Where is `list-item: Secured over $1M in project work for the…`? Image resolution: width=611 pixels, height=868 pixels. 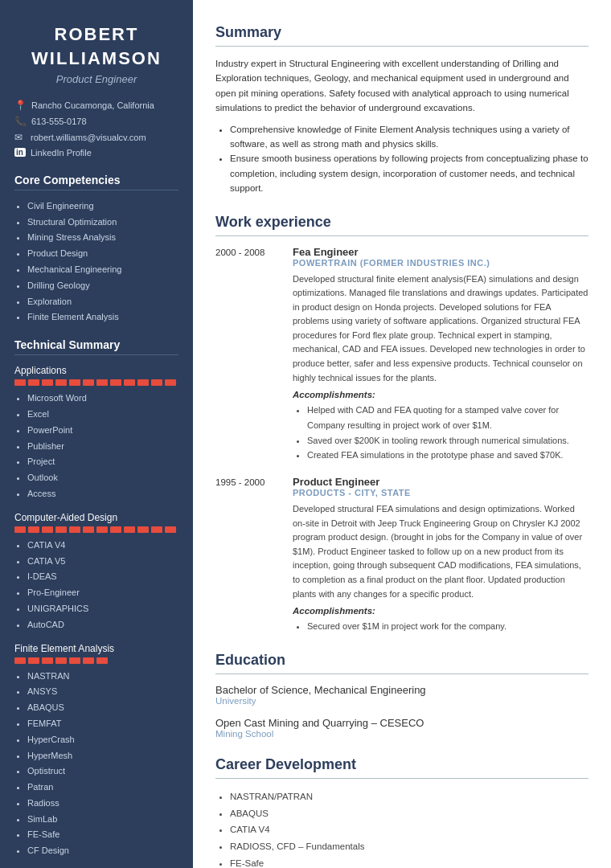 list-item: Secured over $1M in project work for the… is located at coordinates (448, 627).